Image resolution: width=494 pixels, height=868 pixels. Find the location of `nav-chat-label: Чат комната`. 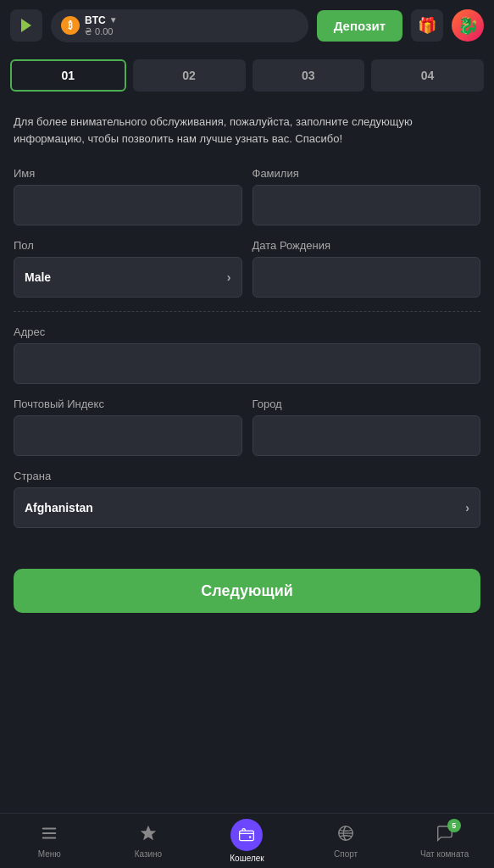

nav-chat-label: Чат комната is located at coordinates (444, 854).